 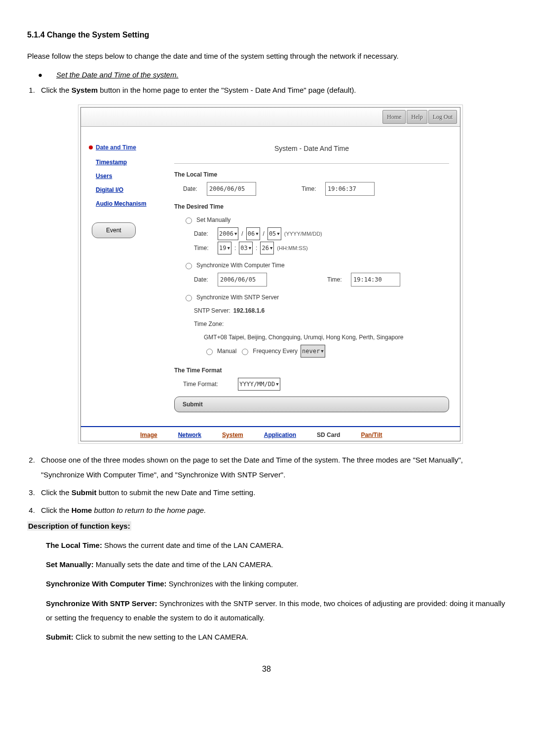 I want to click on sidebar-item-users: Users, so click(x=130, y=176).